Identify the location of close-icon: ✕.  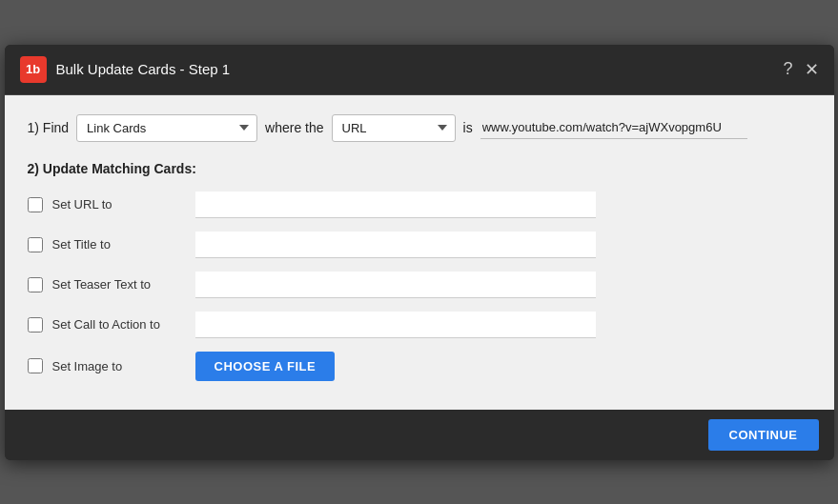
(812, 70).